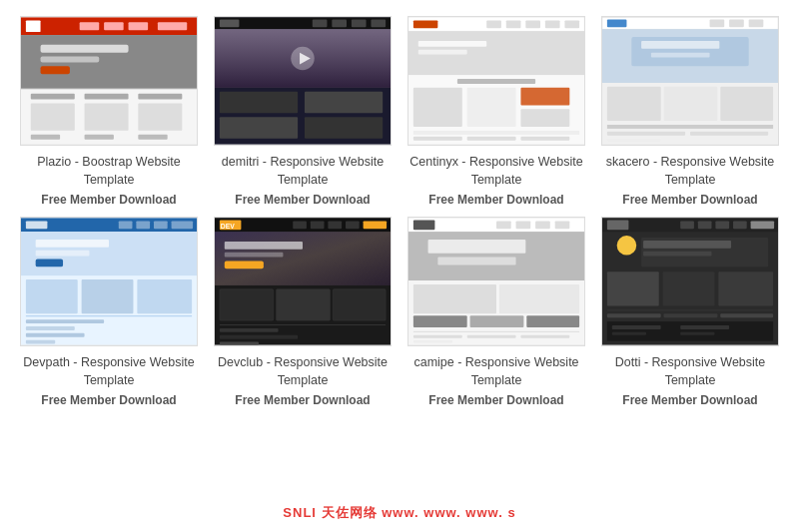  I want to click on card-image-camipe, so click(496, 281).